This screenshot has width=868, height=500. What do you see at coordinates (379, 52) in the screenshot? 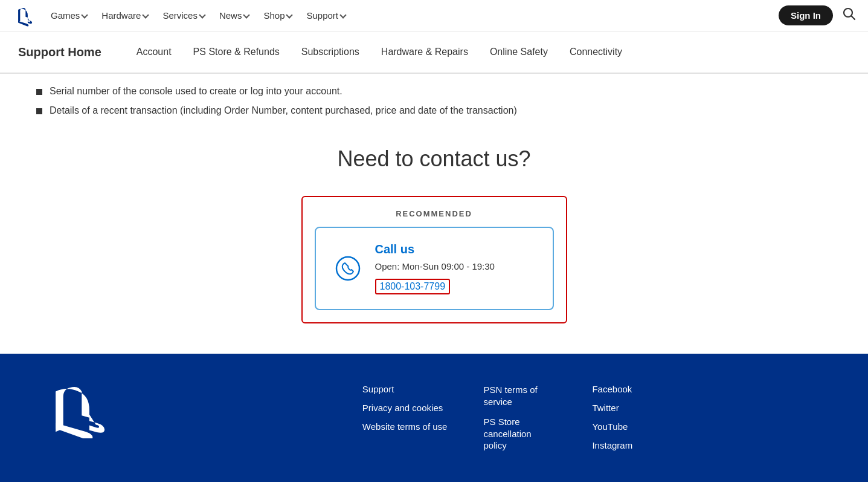
I see `support-nav-links: Account PS Store & Refunds Subscriptions…` at bounding box center [379, 52].